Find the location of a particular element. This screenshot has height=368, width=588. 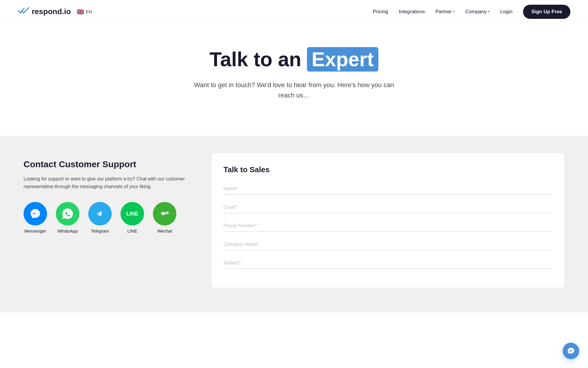

line-icon: LINE is located at coordinates (132, 214).